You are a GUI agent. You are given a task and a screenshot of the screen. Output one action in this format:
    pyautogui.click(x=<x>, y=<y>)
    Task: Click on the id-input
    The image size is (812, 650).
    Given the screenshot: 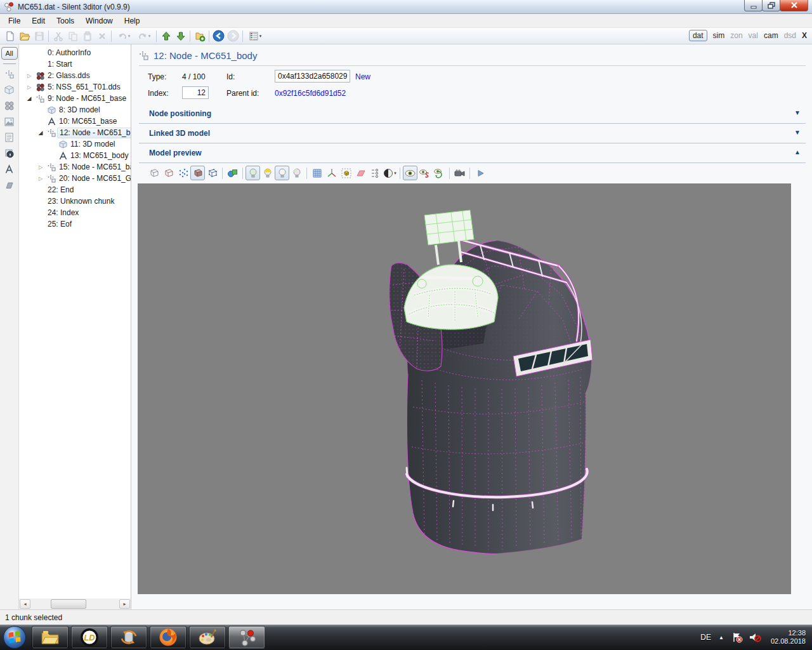 What is the action you would take?
    pyautogui.click(x=312, y=76)
    